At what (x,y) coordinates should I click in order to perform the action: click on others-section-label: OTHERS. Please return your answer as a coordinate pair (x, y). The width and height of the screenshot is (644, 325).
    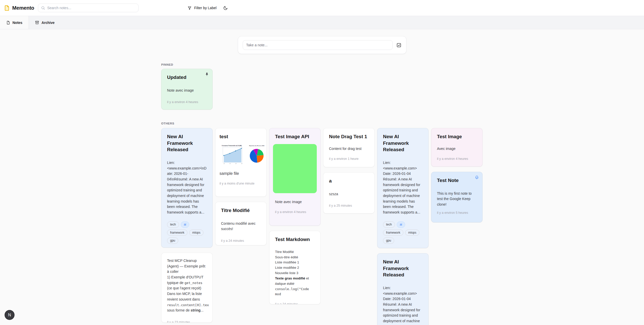
    Looking at the image, I should click on (322, 123).